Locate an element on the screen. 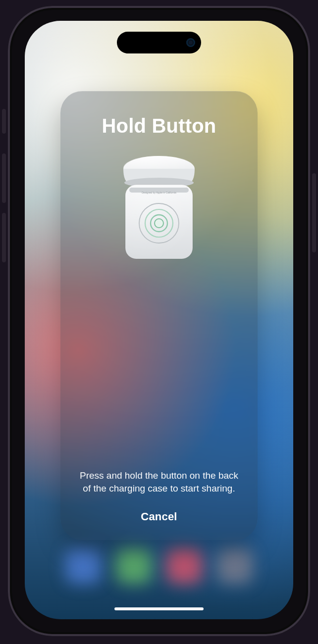 The height and width of the screenshot is (644, 318). airpods-case-icon: Designed by Apple in California is located at coordinates (159, 211).